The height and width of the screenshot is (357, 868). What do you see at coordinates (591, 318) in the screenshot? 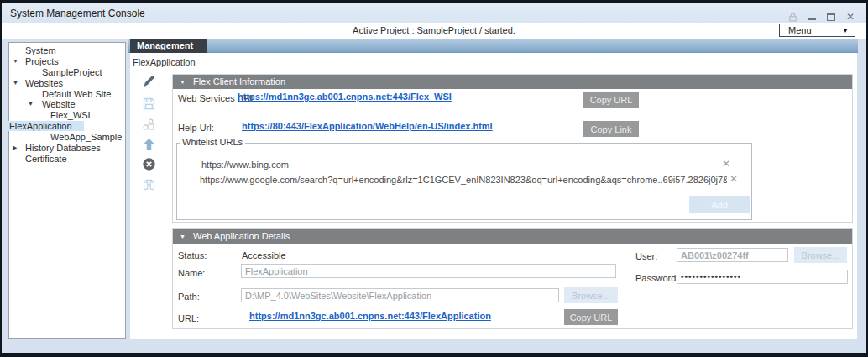
I see `copy-url-button-2: Copy URL` at bounding box center [591, 318].